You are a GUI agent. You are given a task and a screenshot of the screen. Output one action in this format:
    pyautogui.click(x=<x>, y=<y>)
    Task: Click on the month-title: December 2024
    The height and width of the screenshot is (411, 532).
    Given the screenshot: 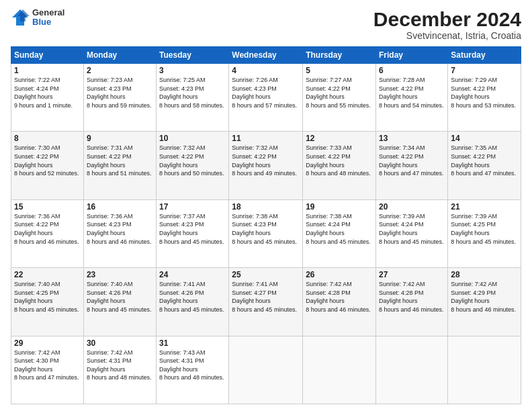 What is the action you would take?
    pyautogui.click(x=447, y=19)
    